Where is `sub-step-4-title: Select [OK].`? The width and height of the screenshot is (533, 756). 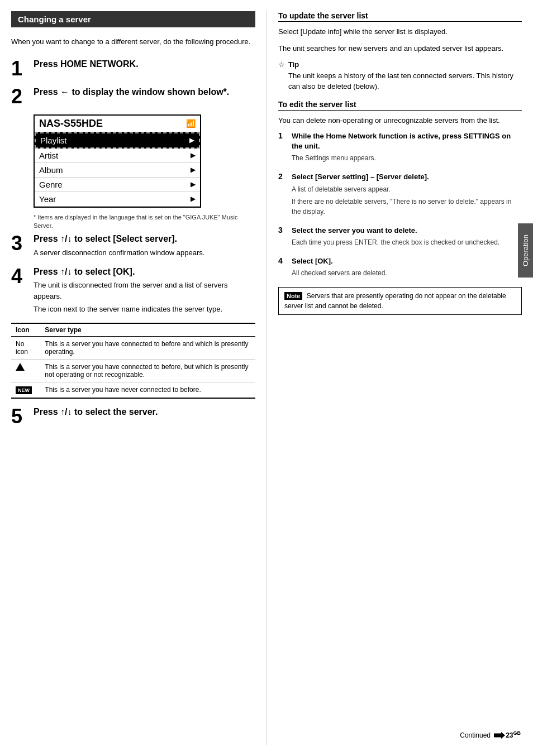 sub-step-4-title: Select [OK]. is located at coordinates (407, 261).